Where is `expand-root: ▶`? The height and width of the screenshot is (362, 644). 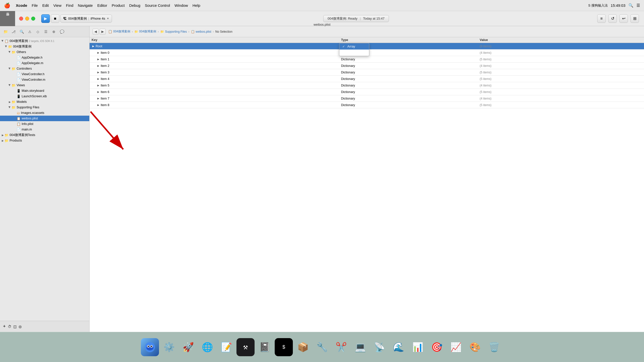 expand-root: ▶ is located at coordinates (93, 46).